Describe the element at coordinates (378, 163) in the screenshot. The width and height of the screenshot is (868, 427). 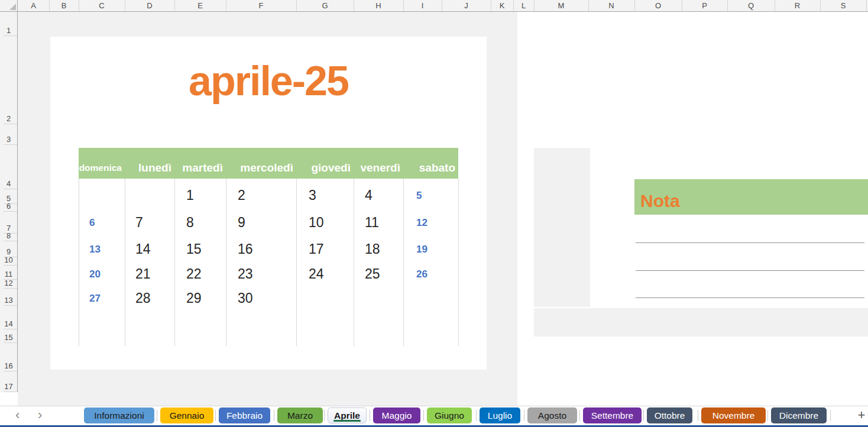
I see `day-header-venerdi: venerdì` at that location.